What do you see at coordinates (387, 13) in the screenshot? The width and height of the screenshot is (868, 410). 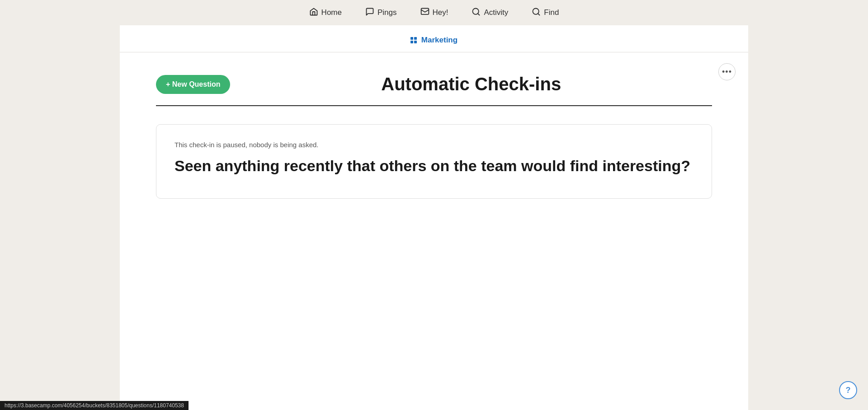 I see `nav-pings-label: Pings` at bounding box center [387, 13].